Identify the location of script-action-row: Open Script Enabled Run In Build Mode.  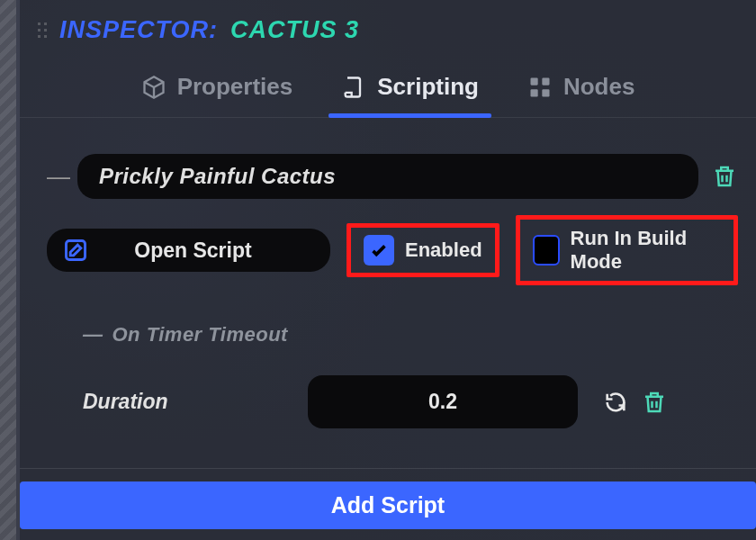
(392, 250).